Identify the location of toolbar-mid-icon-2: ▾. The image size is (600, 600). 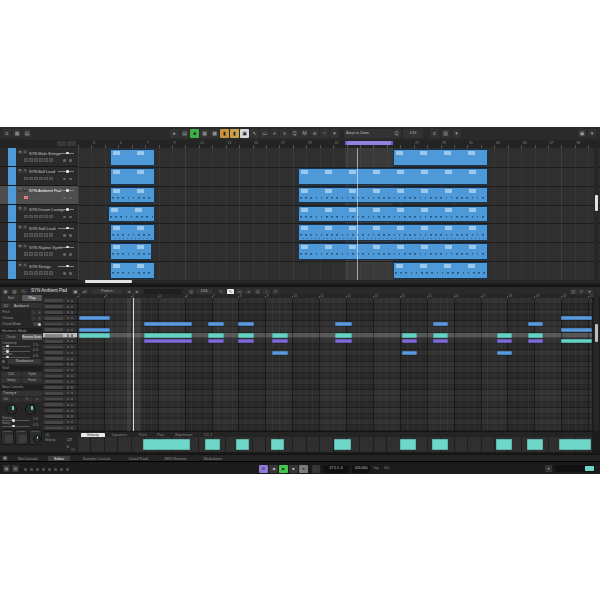
(456, 134).